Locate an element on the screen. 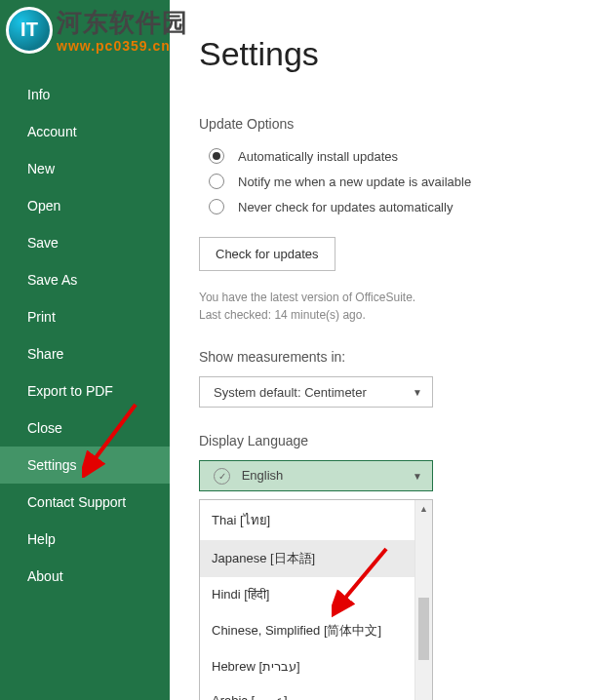 This screenshot has height=700, width=592. sidebar-item-label: Share is located at coordinates (45, 354).